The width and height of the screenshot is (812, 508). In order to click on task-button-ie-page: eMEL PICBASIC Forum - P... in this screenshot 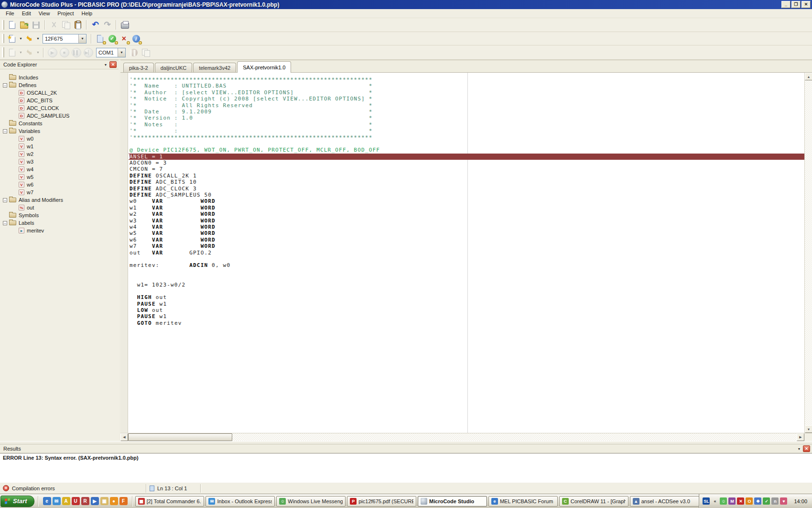, I will do `click(523, 501)`.